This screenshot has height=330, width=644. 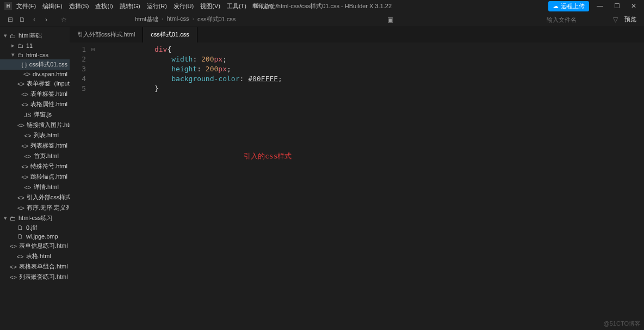 I want to click on tree-item: <>跳转锚点.html, so click(x=35, y=176).